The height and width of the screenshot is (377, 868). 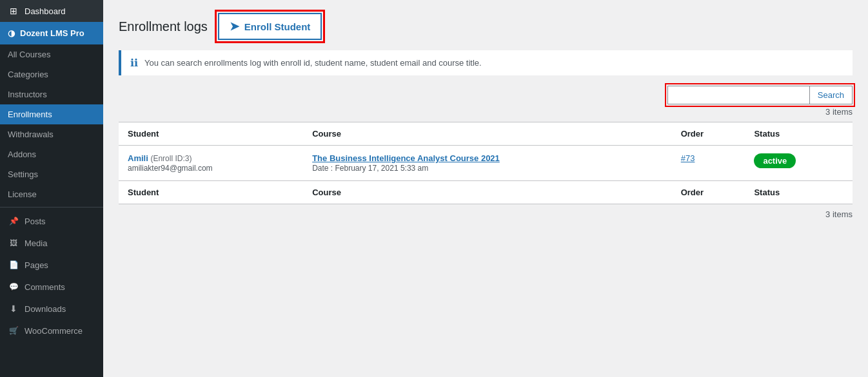 What do you see at coordinates (52, 134) in the screenshot?
I see `sidebar-item-withdrawals: Withdrawals` at bounding box center [52, 134].